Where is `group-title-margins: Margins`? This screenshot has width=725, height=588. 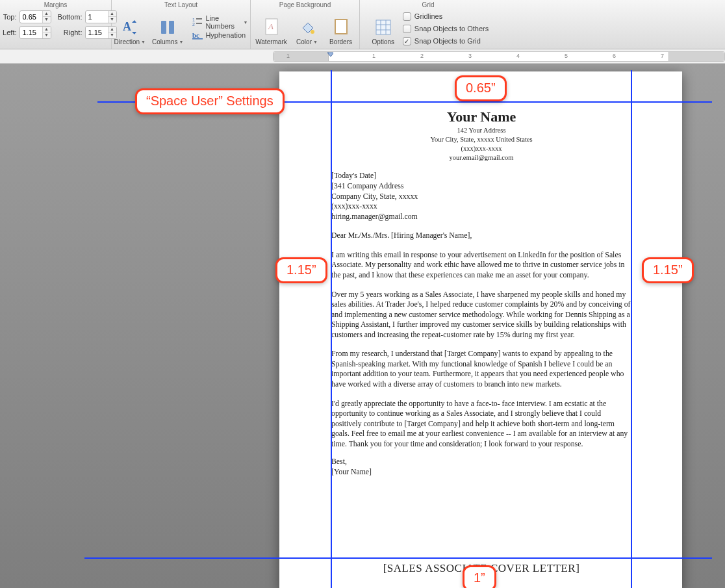 group-title-margins: Margins is located at coordinates (56, 5).